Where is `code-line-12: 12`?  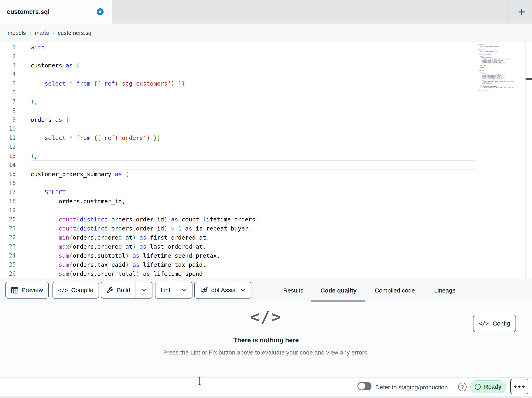
code-line-12: 12 is located at coordinates (263, 147).